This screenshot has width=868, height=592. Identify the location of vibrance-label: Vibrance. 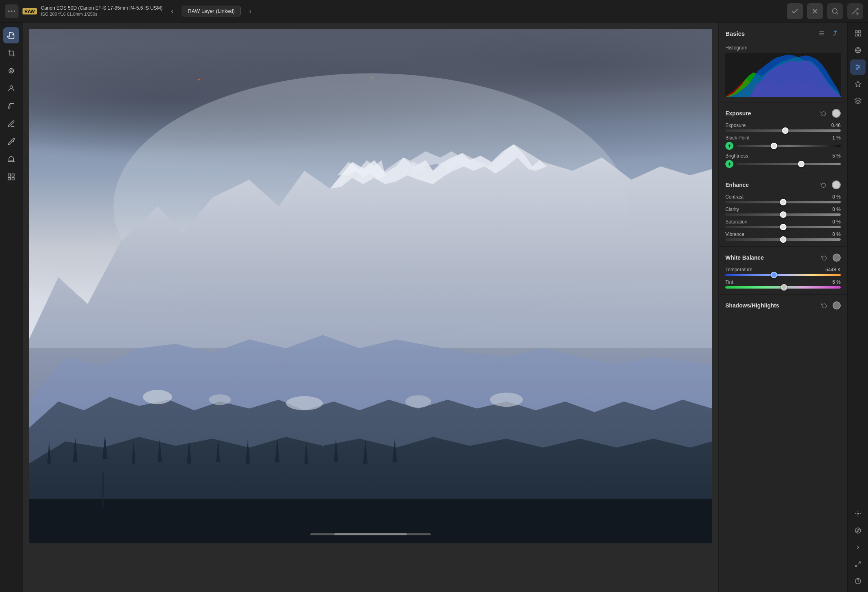
(735, 234).